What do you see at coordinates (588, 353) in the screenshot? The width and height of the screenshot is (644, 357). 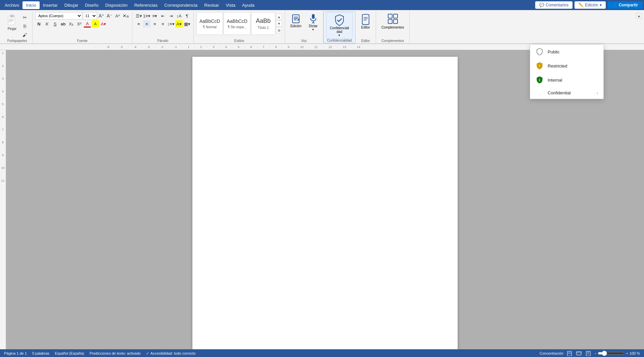 I see `view-reader-button` at bounding box center [588, 353].